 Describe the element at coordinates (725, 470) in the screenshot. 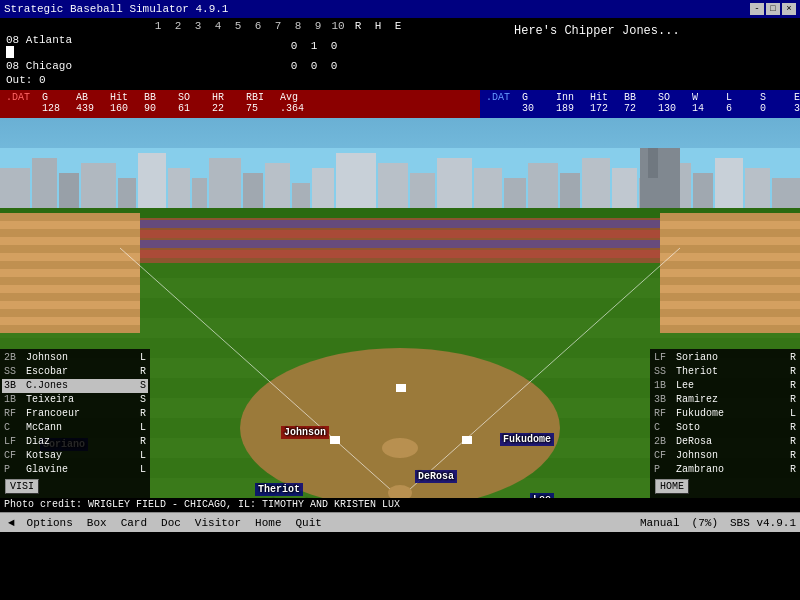

I see `lineup-row-zambrano: P Zambrano R` at that location.